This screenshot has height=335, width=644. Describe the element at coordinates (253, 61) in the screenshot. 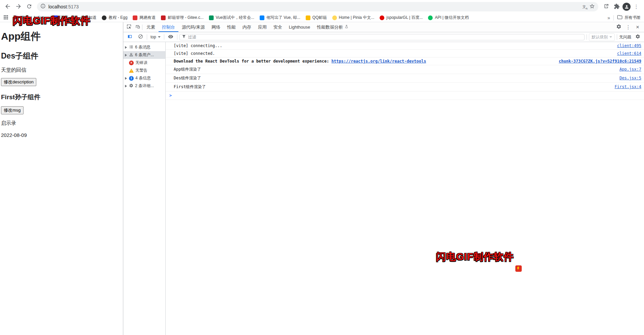

I see `message-text-part: Download the React DevTools for a better…` at that location.